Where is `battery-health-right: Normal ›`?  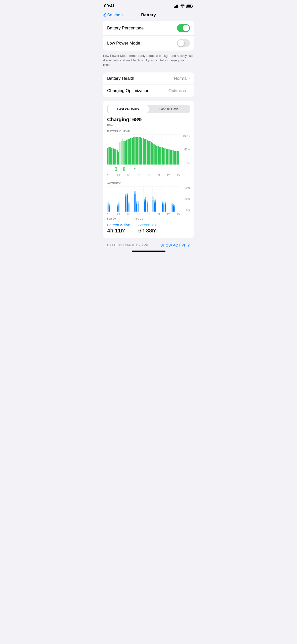 battery-health-right: Normal › is located at coordinates (182, 78).